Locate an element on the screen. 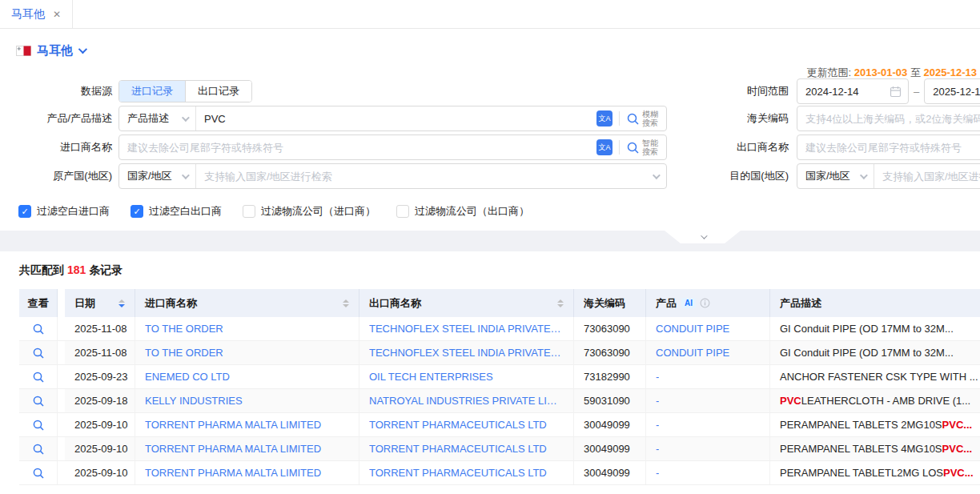 The width and height of the screenshot is (980, 494). country-header: 马耳他 is located at coordinates (498, 50).